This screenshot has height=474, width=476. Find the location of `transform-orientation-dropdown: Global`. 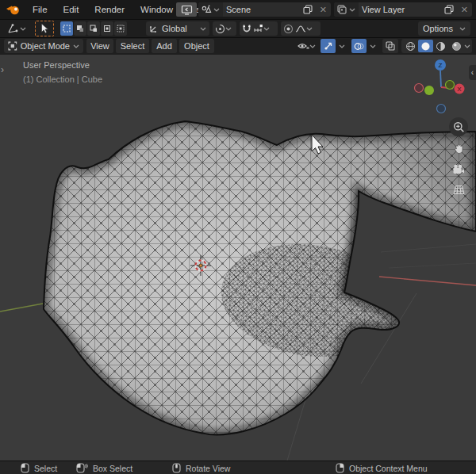

transform-orientation-dropdown: Global is located at coordinates (178, 29).